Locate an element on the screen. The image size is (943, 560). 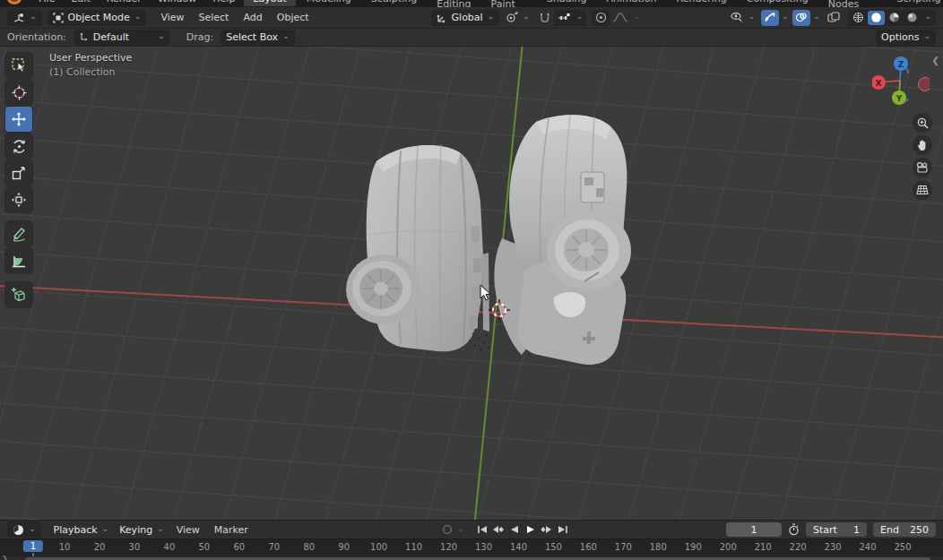
tab-layout: Layout is located at coordinates (269, 4).